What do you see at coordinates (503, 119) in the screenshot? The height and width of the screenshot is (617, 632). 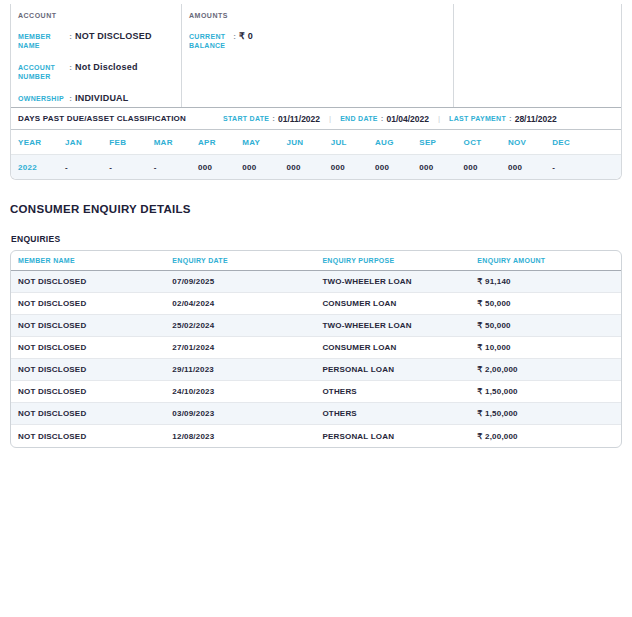 I see `last-payment: LAST PAYMENT : 28/11/2022` at bounding box center [503, 119].